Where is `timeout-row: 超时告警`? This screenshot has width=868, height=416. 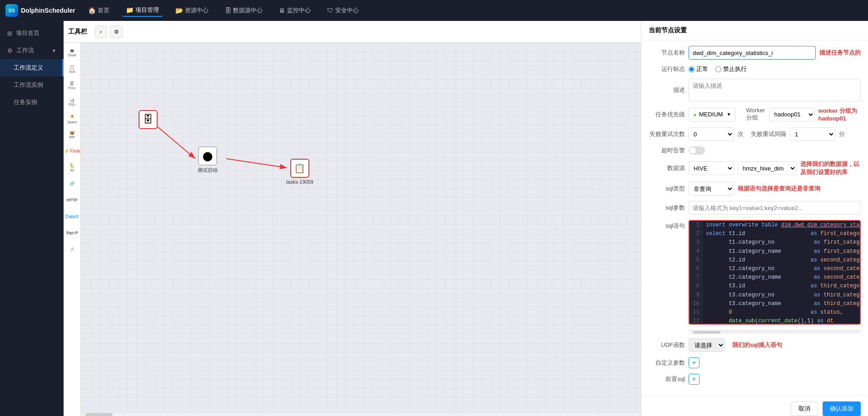
timeout-row: 超时告警 is located at coordinates (755, 150).